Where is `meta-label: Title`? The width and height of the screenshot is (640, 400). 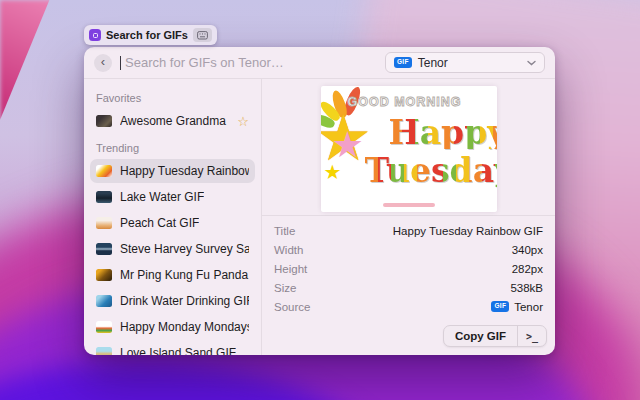 meta-label: Title is located at coordinates (284, 231).